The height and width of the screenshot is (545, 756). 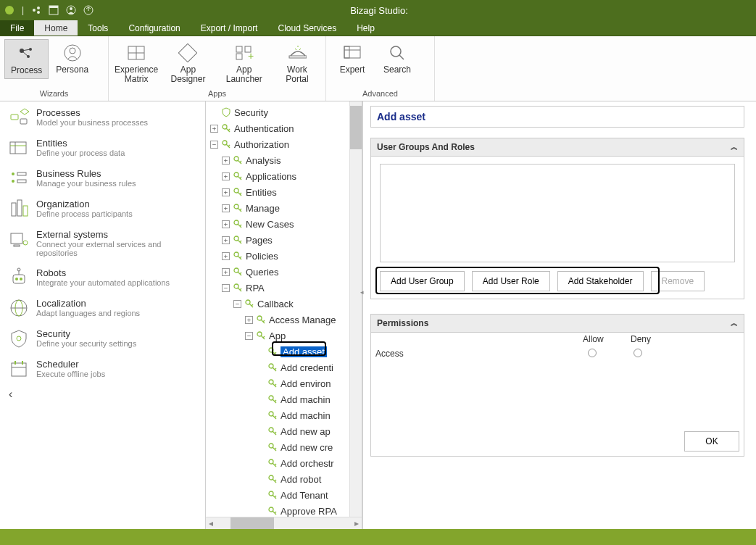 I want to click on menu-cloud-services: Cloud Services, so click(x=307, y=28).